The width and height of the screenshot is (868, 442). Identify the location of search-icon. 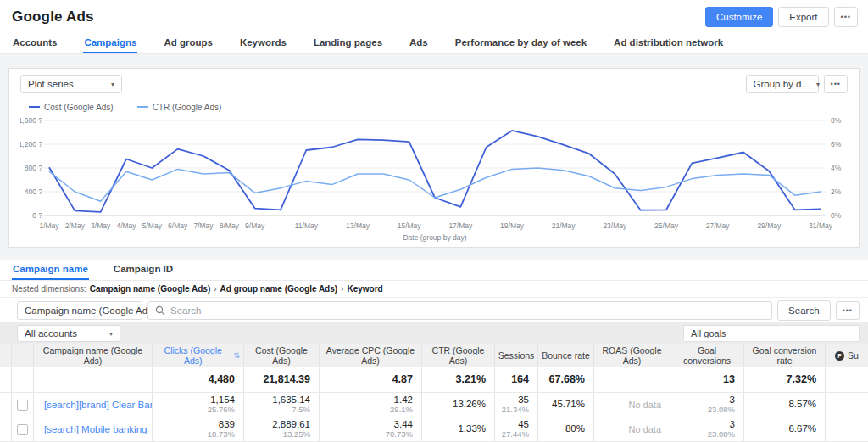
(160, 311).